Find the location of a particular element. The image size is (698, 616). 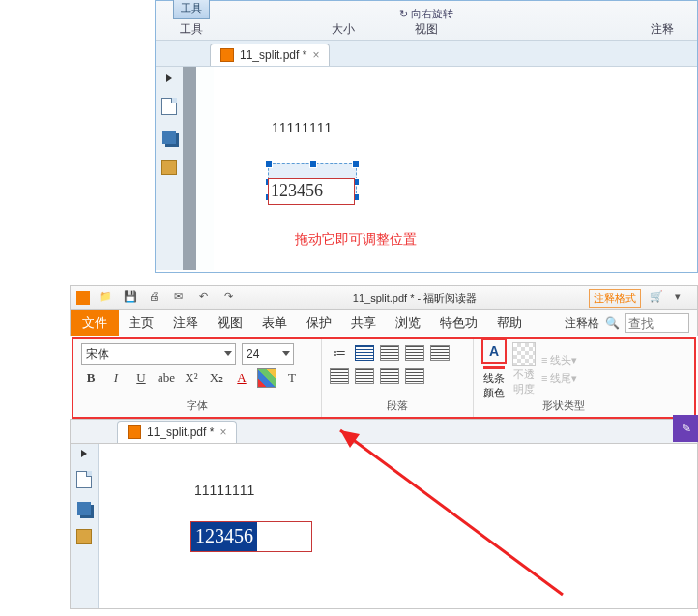

menu-view: 视图 is located at coordinates (230, 323).